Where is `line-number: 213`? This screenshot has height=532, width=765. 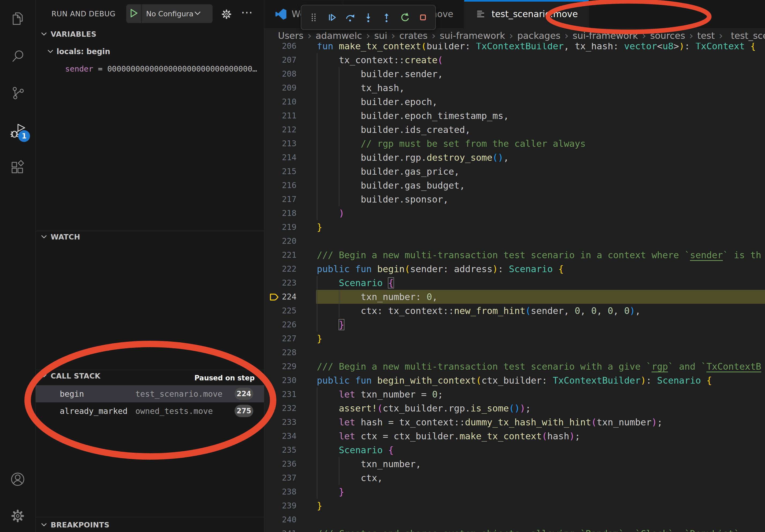 line-number: 213 is located at coordinates (281, 143).